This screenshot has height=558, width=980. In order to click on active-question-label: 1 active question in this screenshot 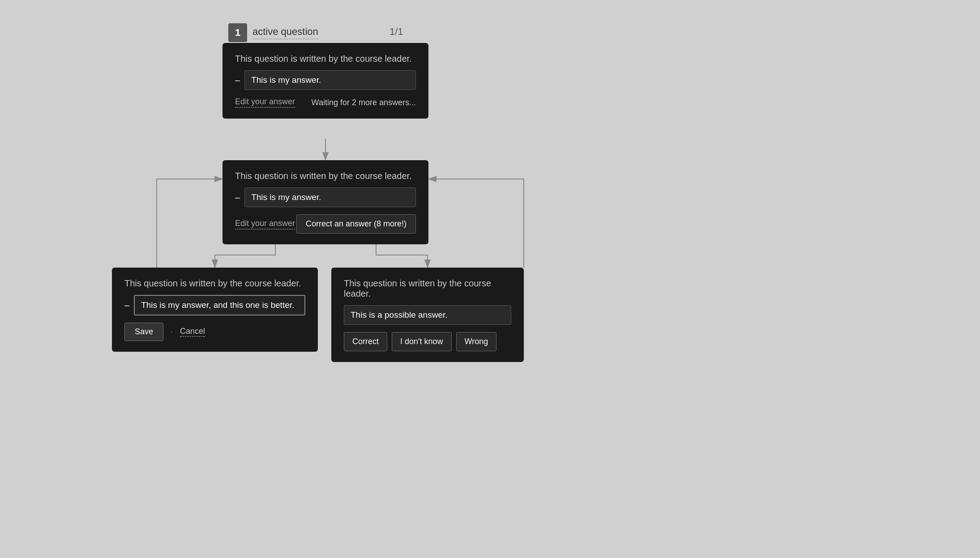, I will do `click(273, 33)`.